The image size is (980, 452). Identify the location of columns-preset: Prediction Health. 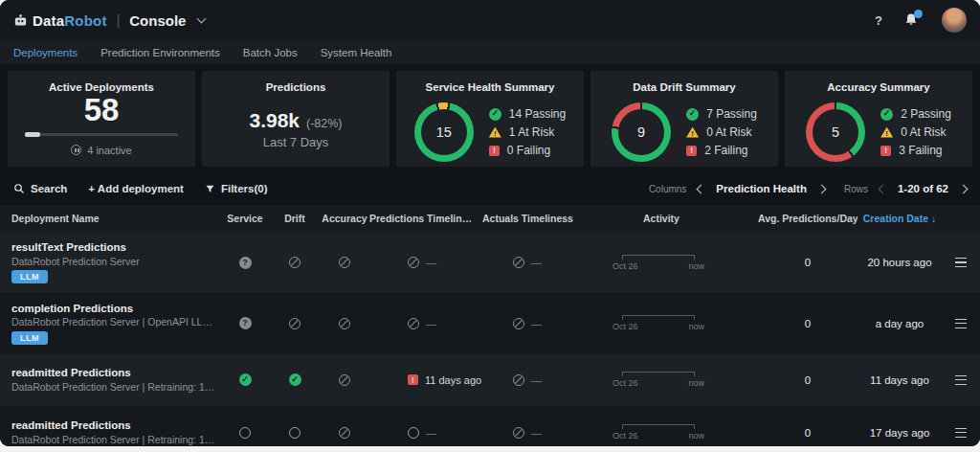
(762, 189).